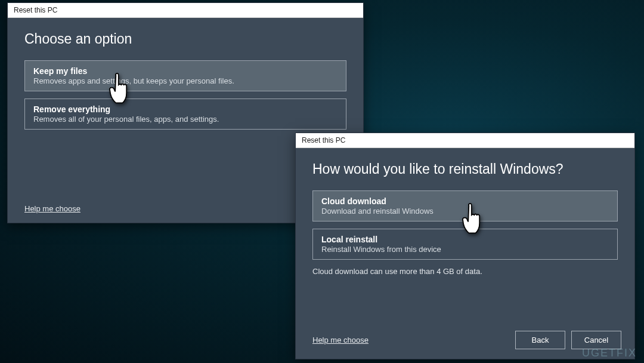  I want to click on option-title: Remove everything, so click(185, 109).